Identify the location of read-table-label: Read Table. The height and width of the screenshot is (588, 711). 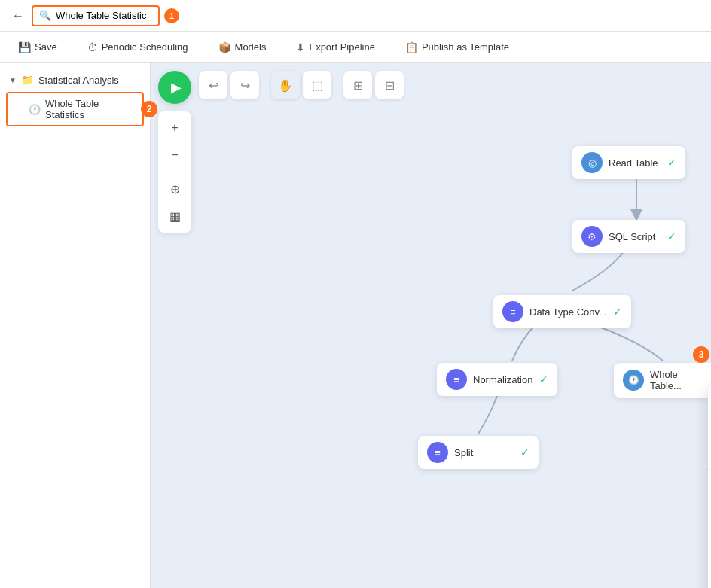
(635, 163).